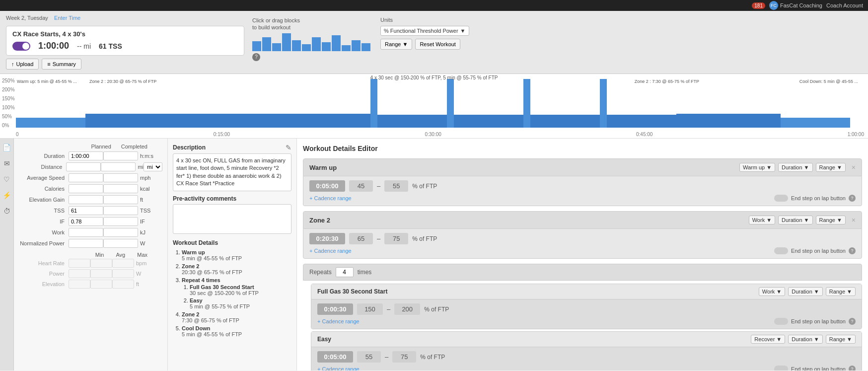 Image resolution: width=868 pixels, height=371 pixels. What do you see at coordinates (121, 156) in the screenshot?
I see `duration-completed` at bounding box center [121, 156].